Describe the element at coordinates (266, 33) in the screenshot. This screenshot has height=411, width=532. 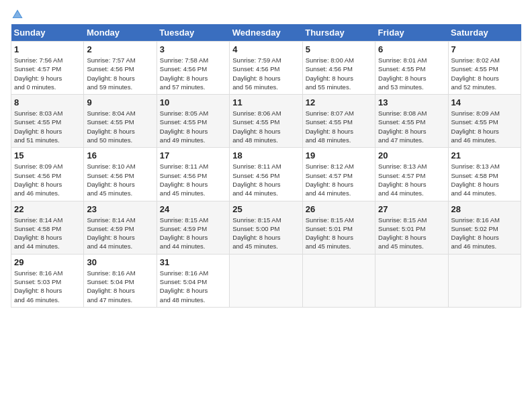
I see `header-day-wednesday: Wednesday` at that location.